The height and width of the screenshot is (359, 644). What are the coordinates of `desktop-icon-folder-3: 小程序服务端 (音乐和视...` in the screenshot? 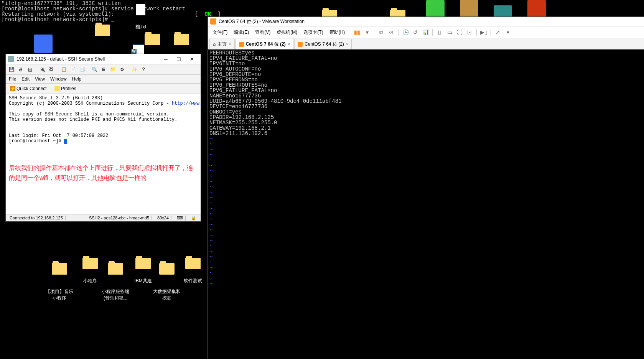 It's located at (115, 281).